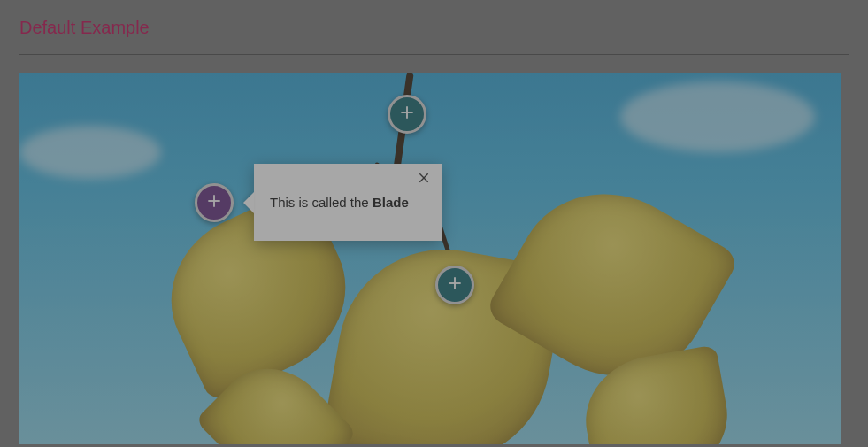 This screenshot has height=447, width=868. I want to click on tooltip-arrow, so click(249, 203).